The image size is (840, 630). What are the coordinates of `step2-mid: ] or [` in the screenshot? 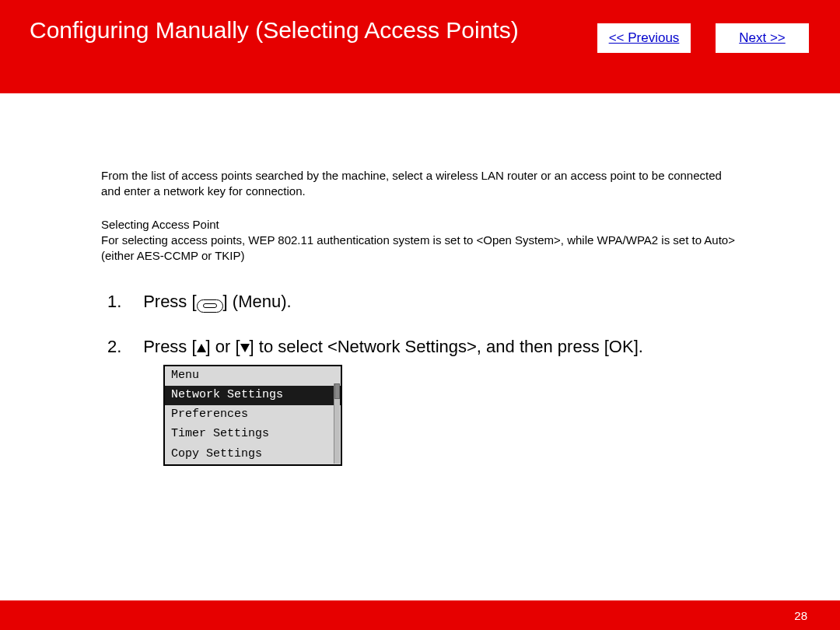 It's located at (223, 347).